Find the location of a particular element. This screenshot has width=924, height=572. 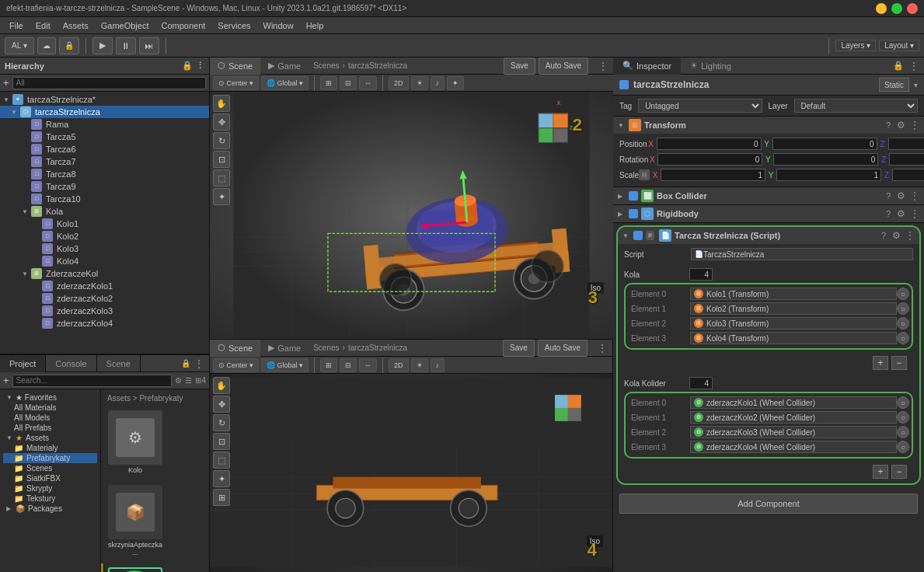

add-component-button: Add Component is located at coordinates (769, 504).